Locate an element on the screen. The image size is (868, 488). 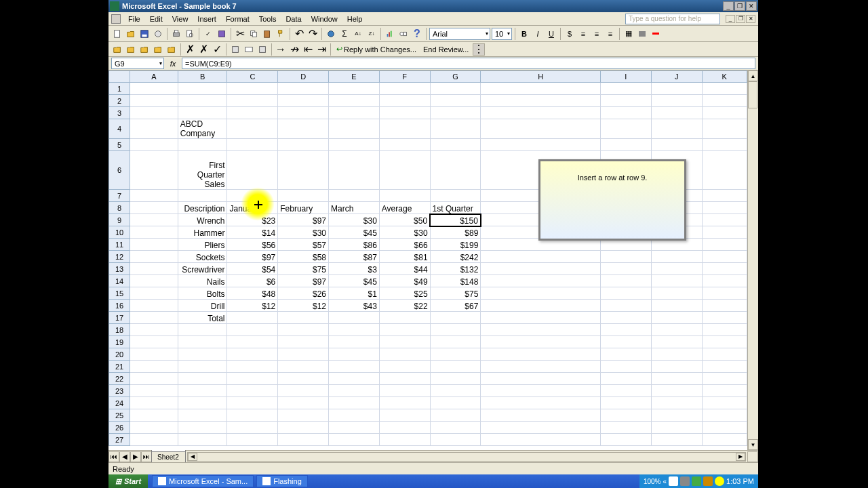
menu-file: File is located at coordinates (134, 19).